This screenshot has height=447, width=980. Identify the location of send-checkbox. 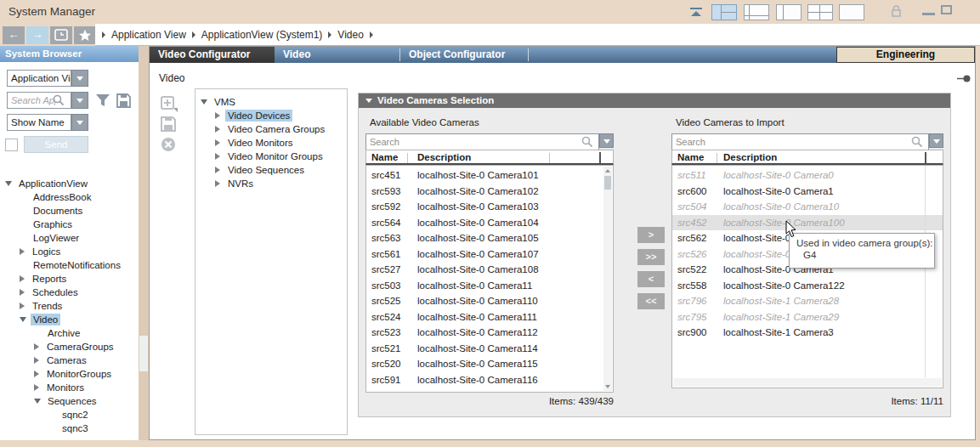
(12, 144).